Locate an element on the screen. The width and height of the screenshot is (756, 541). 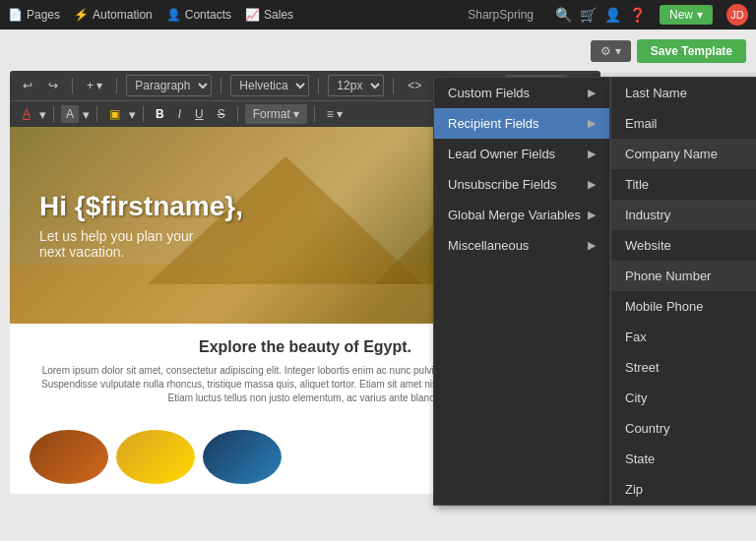
settings-button: ⚙ ▾ is located at coordinates (610, 51).